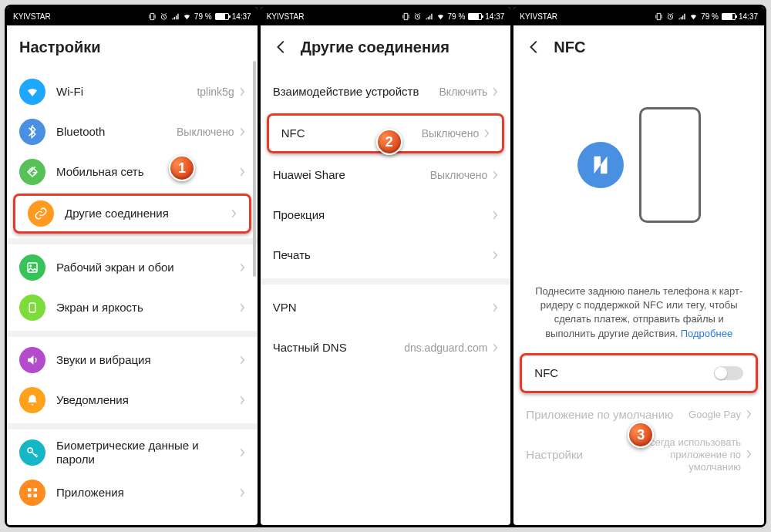 This screenshot has width=771, height=532. I want to click on connection-row: Huawei ShareВыключено, so click(386, 175).